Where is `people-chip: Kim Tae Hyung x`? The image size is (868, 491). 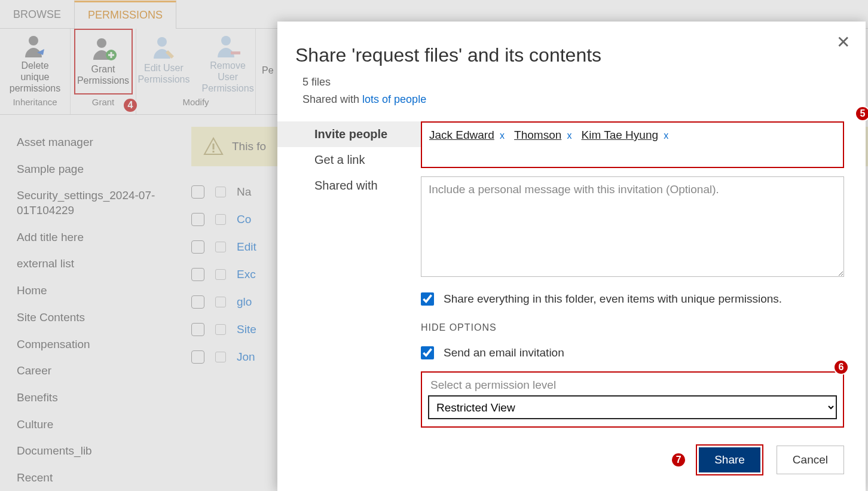
people-chip: Kim Tae Hyung x is located at coordinates (625, 135).